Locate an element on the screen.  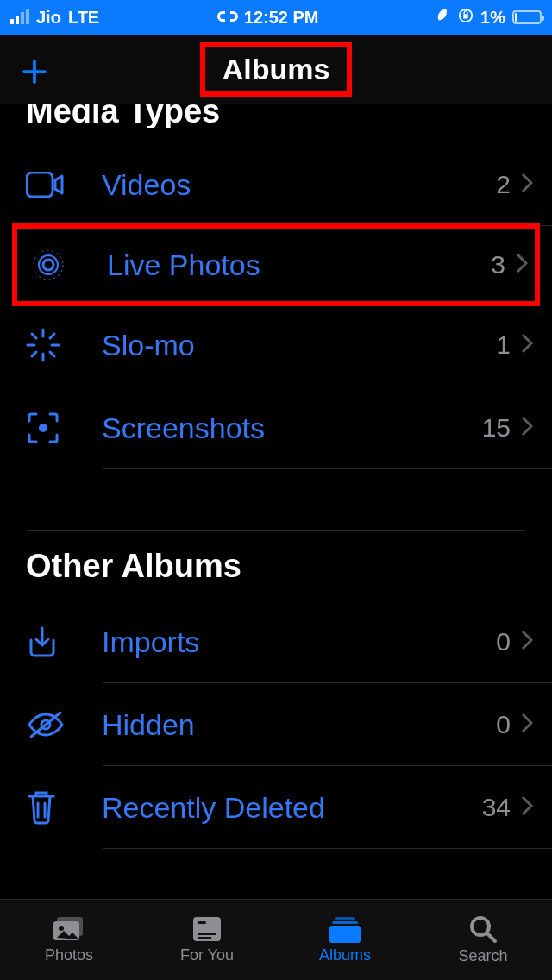
row-count: 15 is located at coordinates (497, 428).